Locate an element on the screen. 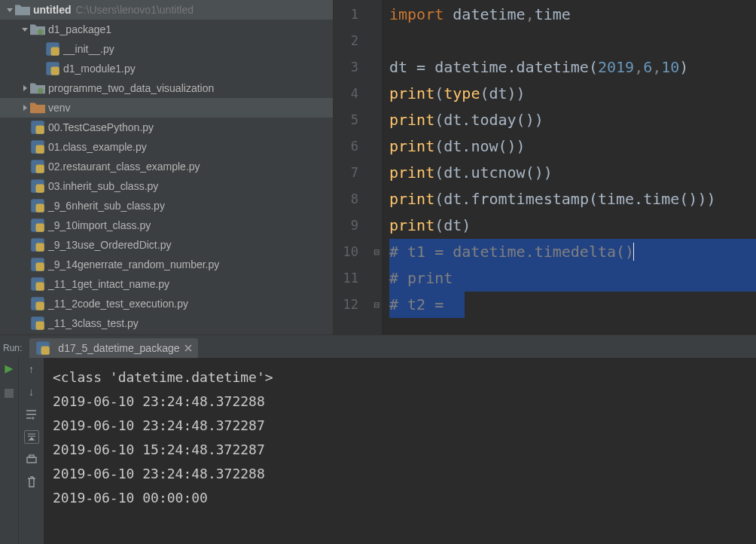  run-side-primary is located at coordinates (9, 451).